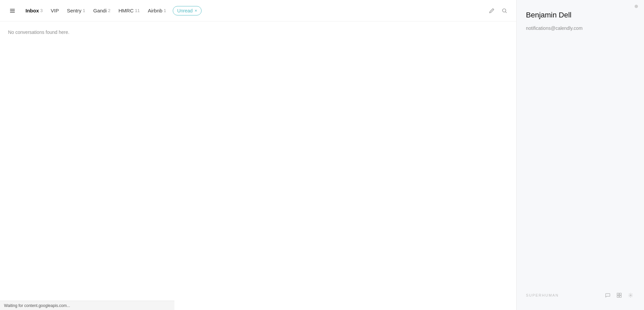  What do you see at coordinates (109, 11) in the screenshot?
I see `tab-gandi-count: 2` at bounding box center [109, 11].